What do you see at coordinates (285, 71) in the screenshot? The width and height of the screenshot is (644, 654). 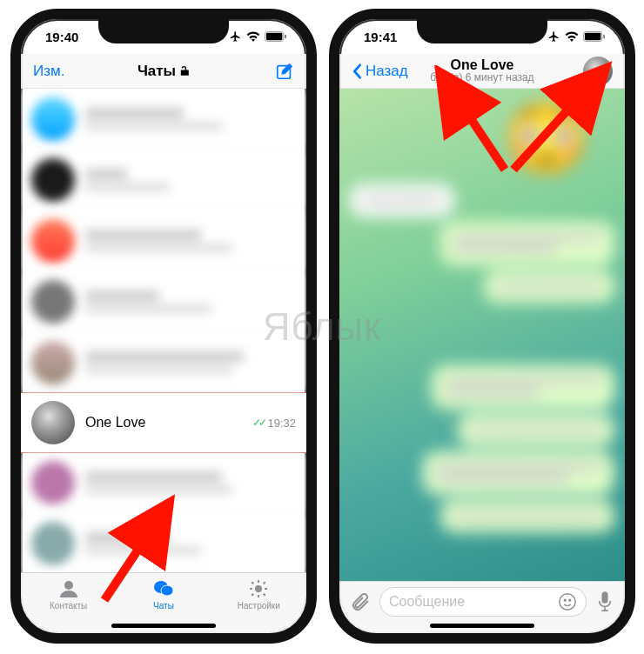 I see `compose-icon` at bounding box center [285, 71].